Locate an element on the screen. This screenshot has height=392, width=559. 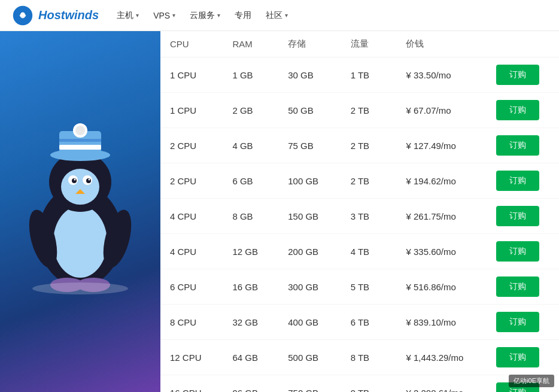
cell-price: ¥ 127.49/mo is located at coordinates (442, 146).